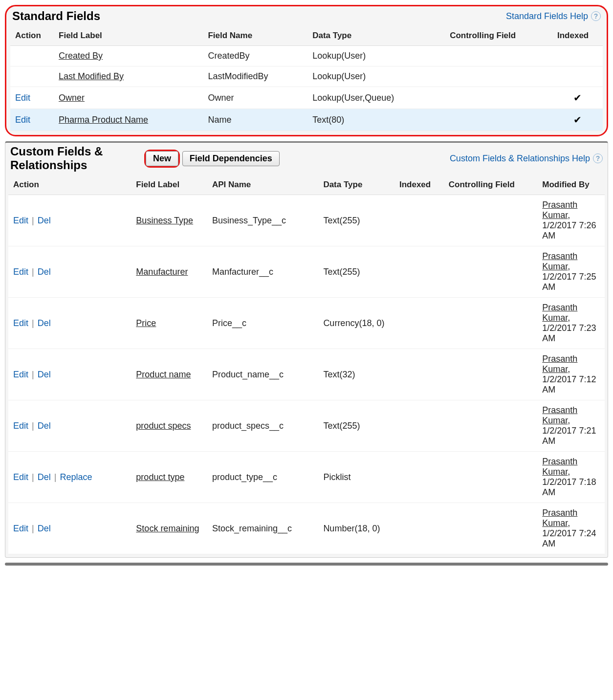  I want to click on field-label-link: Stock remaining, so click(167, 528).